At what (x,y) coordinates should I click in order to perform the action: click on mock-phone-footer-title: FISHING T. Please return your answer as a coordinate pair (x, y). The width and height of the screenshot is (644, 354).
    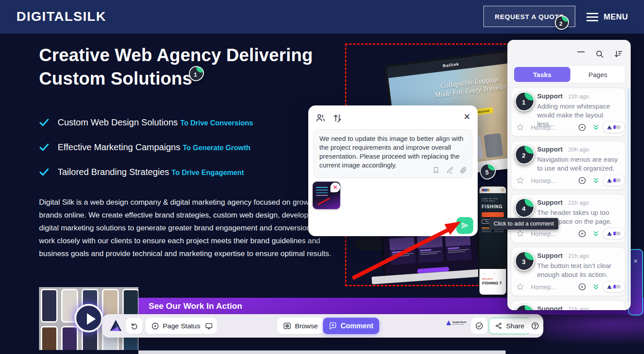
    Looking at the image, I should click on (493, 283).